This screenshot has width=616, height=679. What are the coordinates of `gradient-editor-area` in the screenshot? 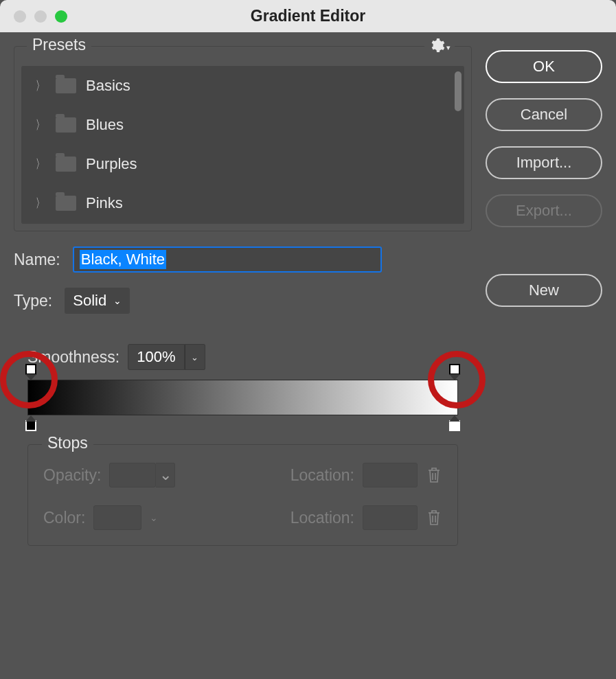 It's located at (243, 398).